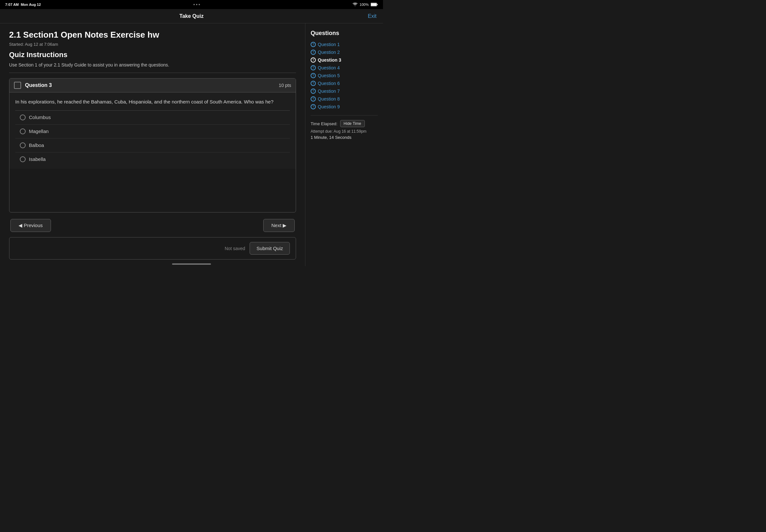 Image resolution: width=766 pixels, height=532 pixels. What do you see at coordinates (153, 132) in the screenshot?
I see `answer-option-b: Magellan` at bounding box center [153, 132].